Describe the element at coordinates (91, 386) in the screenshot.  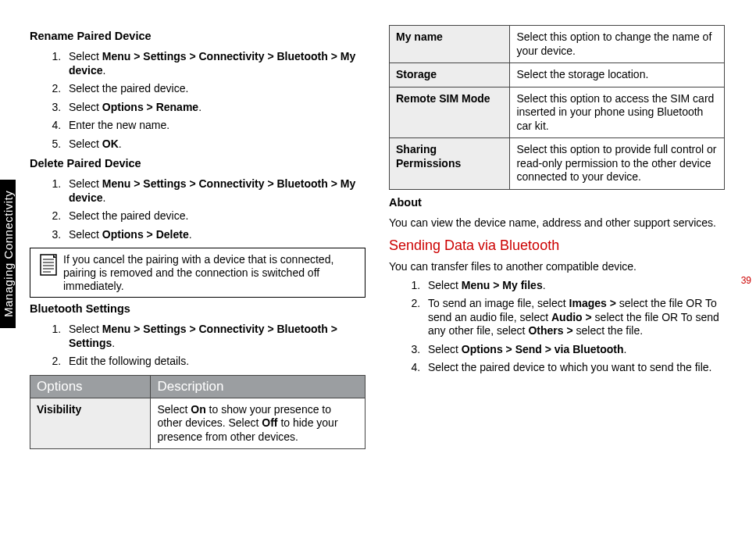
I see `th-options: Options` at that location.